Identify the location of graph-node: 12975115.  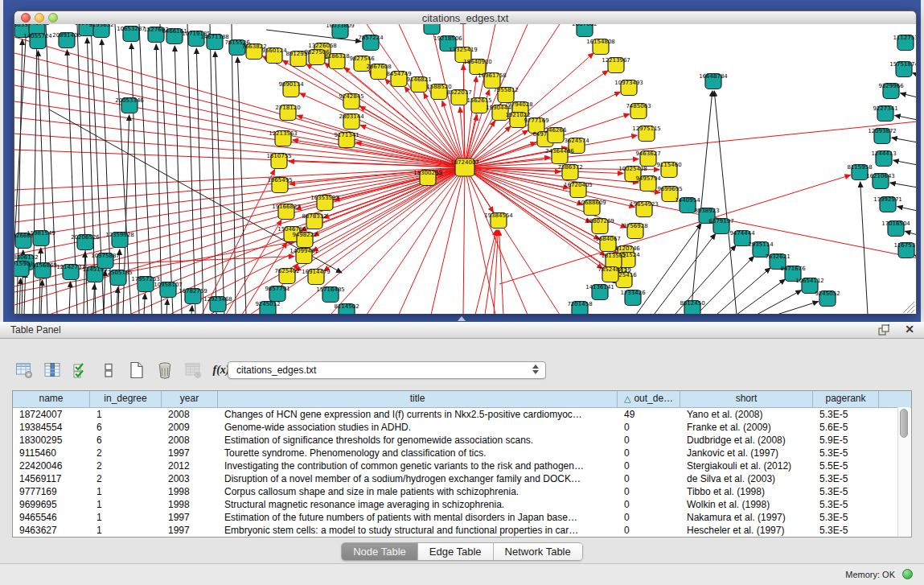
(647, 134).